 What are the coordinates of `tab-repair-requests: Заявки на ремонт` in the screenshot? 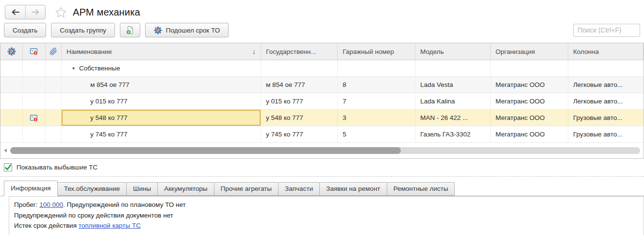 It's located at (353, 189).